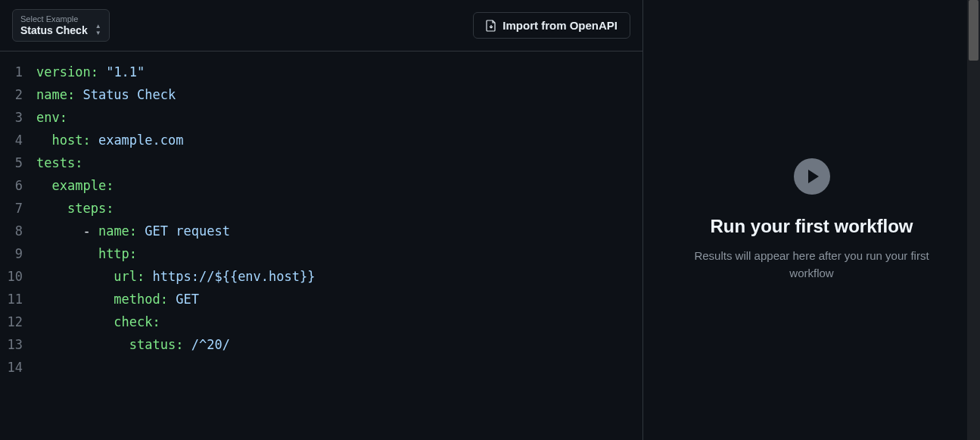  I want to click on code-line: 4 host: example.com, so click(321, 140).